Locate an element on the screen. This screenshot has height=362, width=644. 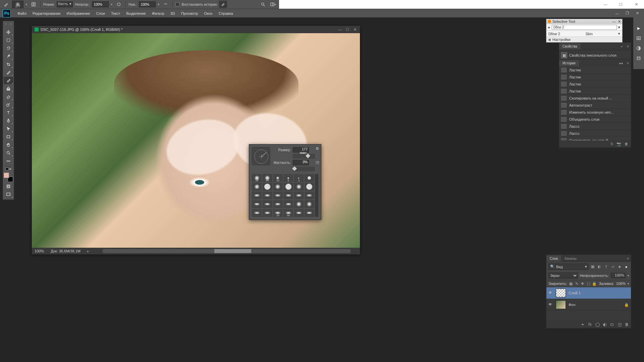
history-panel-icon is located at coordinates (639, 38).